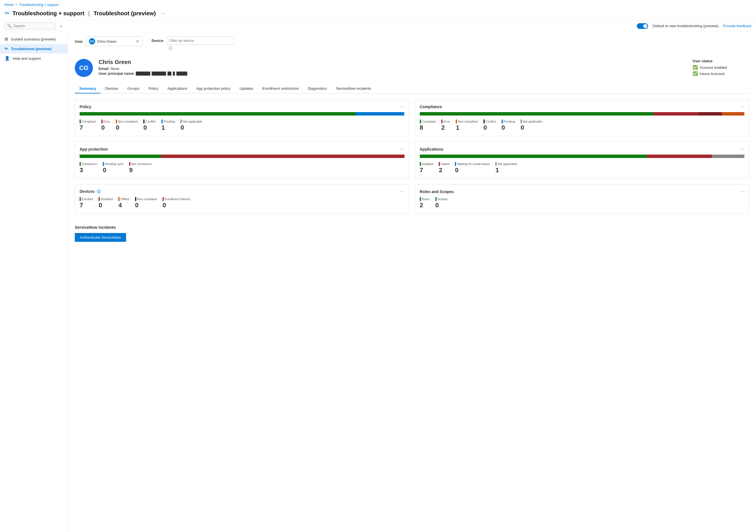  Describe the element at coordinates (380, 114) in the screenshot. I see `policy-bar-pending` at that location.